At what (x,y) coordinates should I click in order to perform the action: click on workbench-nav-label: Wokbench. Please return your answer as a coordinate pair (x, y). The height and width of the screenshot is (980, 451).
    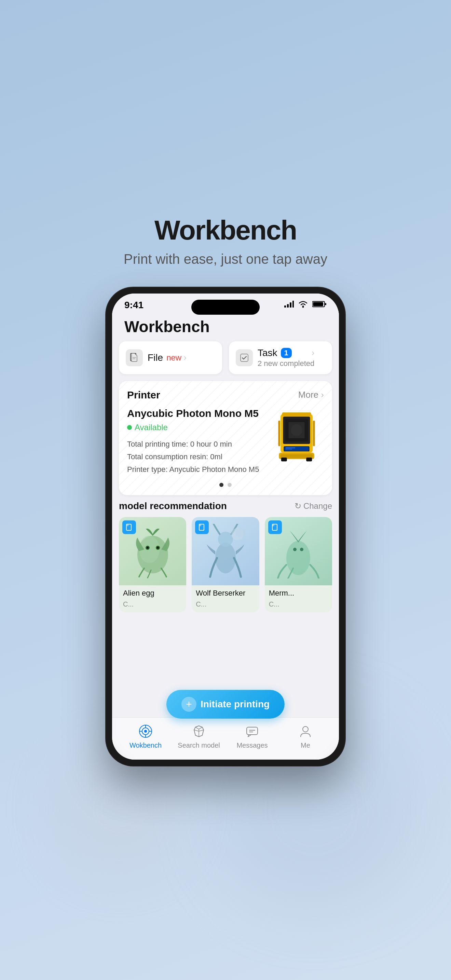
    Looking at the image, I should click on (146, 746).